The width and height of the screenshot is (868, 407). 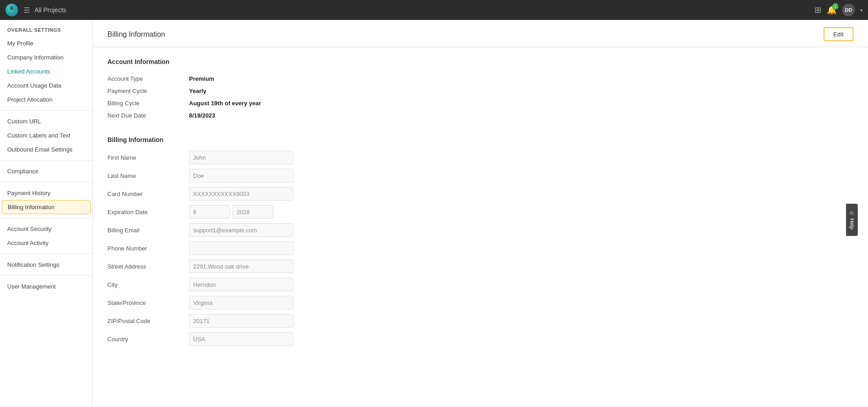 I want to click on sidebar: OVERALL SETTINGS My Profile Company Info…, so click(x=46, y=213).